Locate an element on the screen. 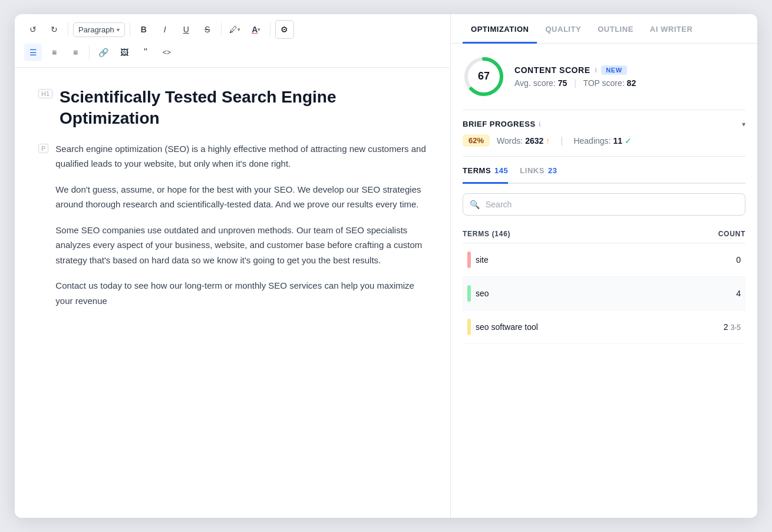  score-circle: 67 is located at coordinates (484, 77).